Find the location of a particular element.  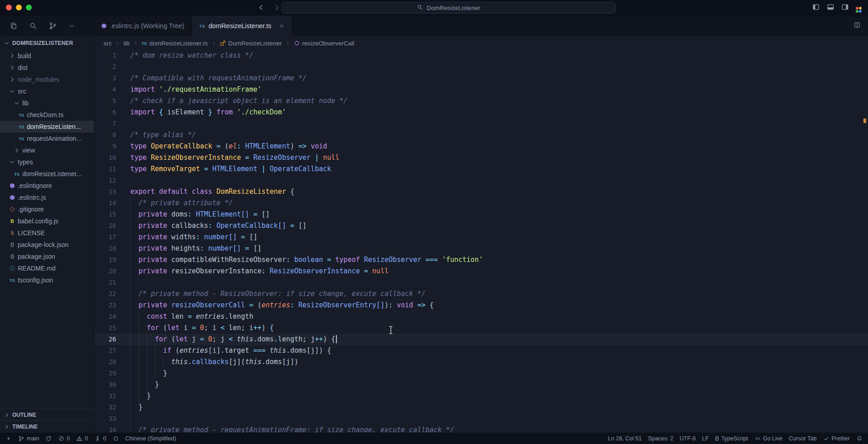

tree-item-eslintrc-js: .eslintrc.js is located at coordinates (47, 197).